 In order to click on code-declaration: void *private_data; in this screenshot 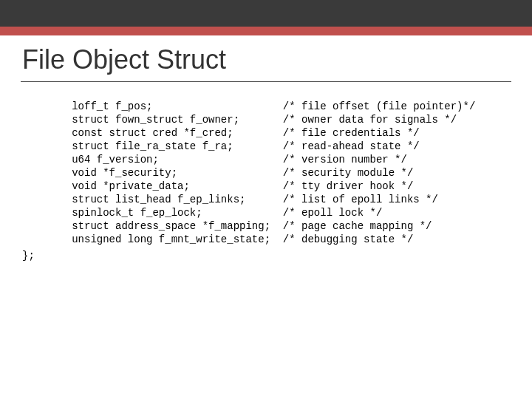, I will do `click(152, 186)`.